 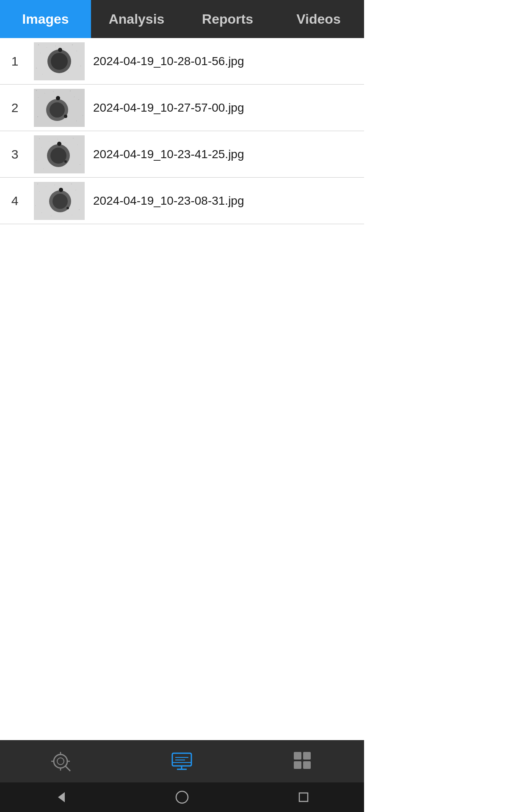 I want to click on tab-videos: Videos, so click(x=318, y=19).